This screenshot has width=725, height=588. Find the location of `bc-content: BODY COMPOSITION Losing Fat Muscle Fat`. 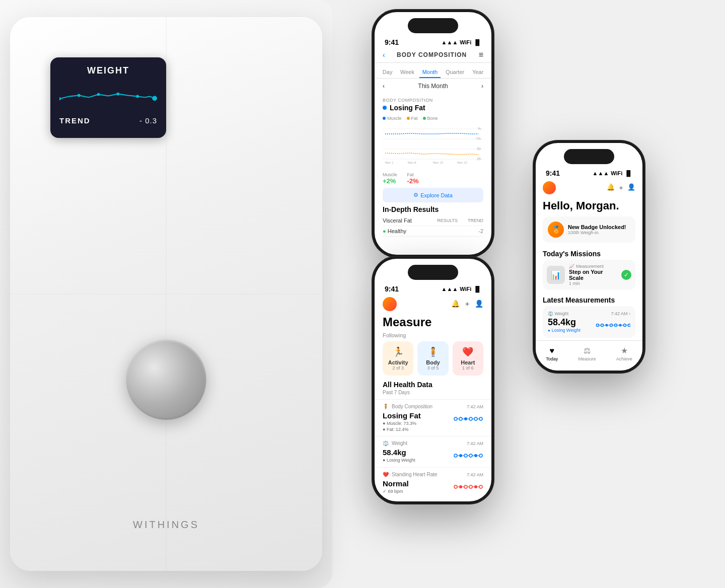

bc-content: BODY COMPOSITION Losing Fat Muscle Fat is located at coordinates (433, 167).